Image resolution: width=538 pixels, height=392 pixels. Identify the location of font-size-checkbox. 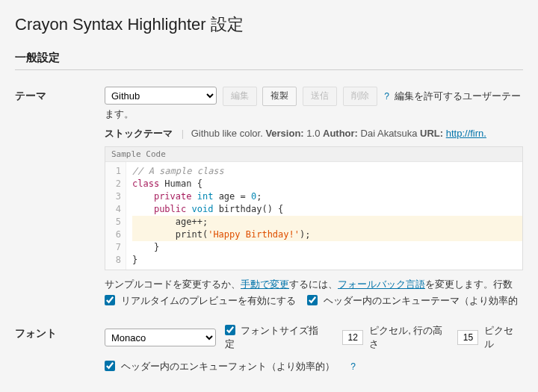
(230, 330).